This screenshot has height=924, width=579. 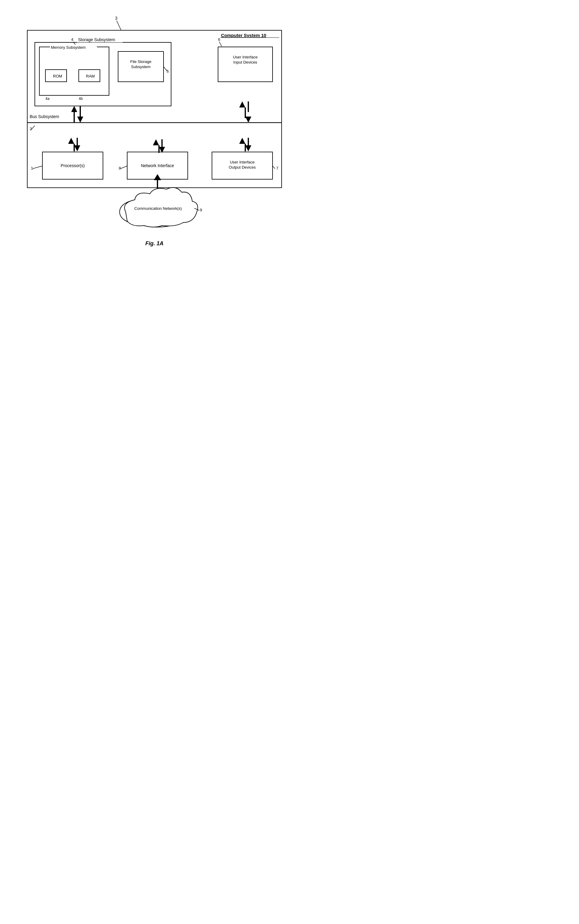 What do you see at coordinates (155, 243) in the screenshot?
I see `fig-label: Fig. 1A` at bounding box center [155, 243].